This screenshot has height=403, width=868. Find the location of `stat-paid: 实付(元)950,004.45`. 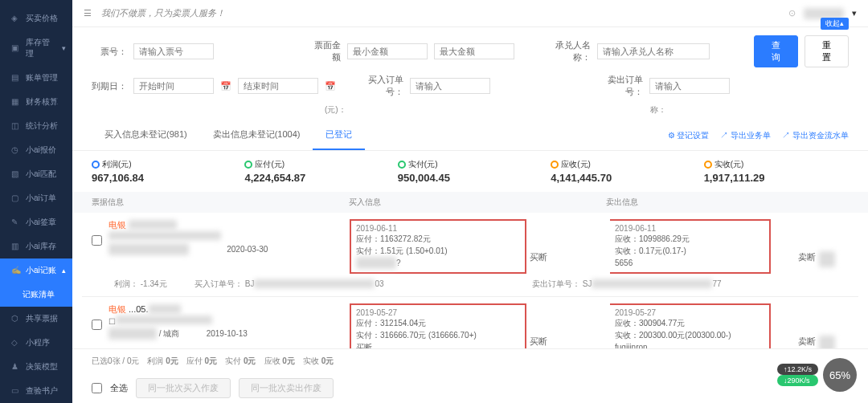

stat-paid: 实付(元)950,004.45 is located at coordinates (470, 172).